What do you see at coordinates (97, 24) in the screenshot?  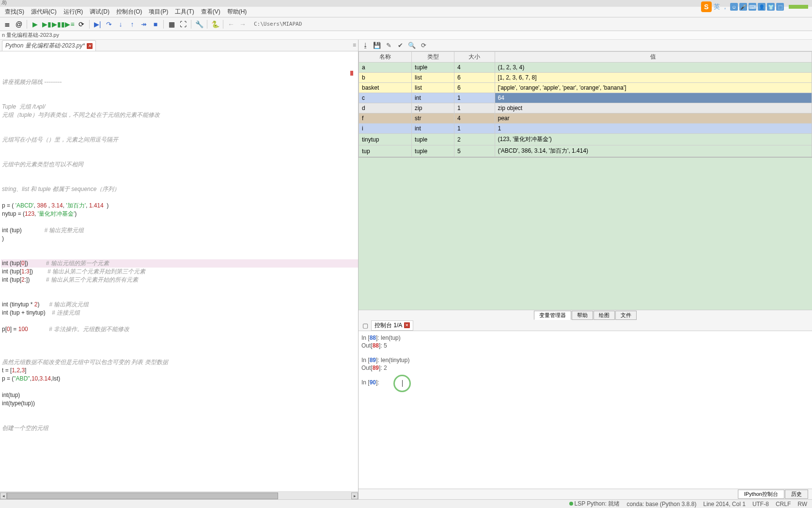 I see `step-continue-icon: ▶|` at bounding box center [97, 24].